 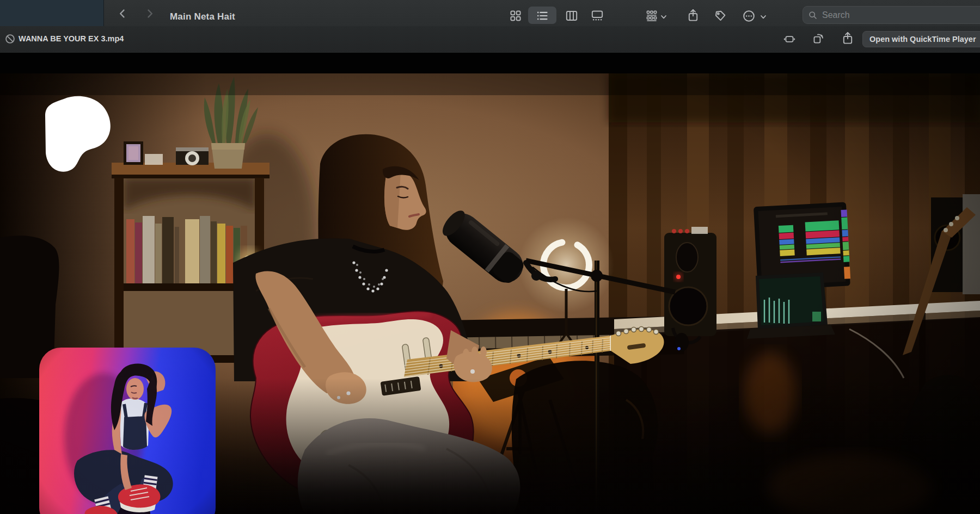 I want to click on more-options-button, so click(x=749, y=16).